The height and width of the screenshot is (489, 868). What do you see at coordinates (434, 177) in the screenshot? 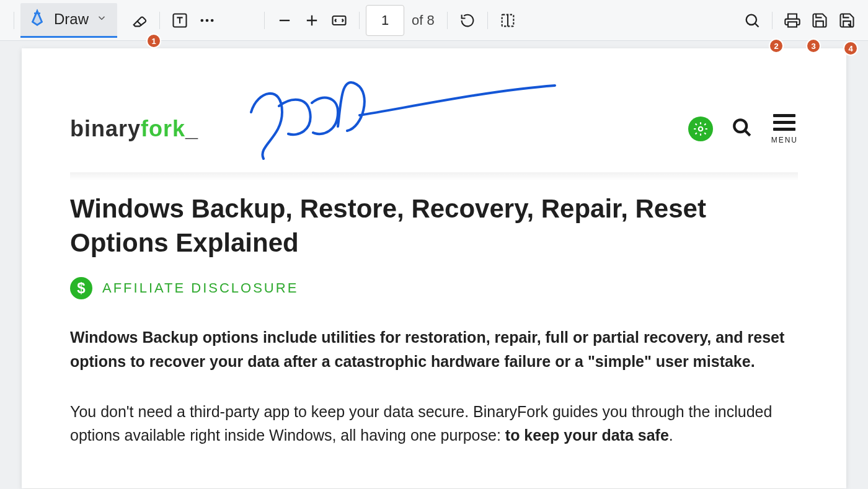
I see `header-divider` at bounding box center [434, 177].